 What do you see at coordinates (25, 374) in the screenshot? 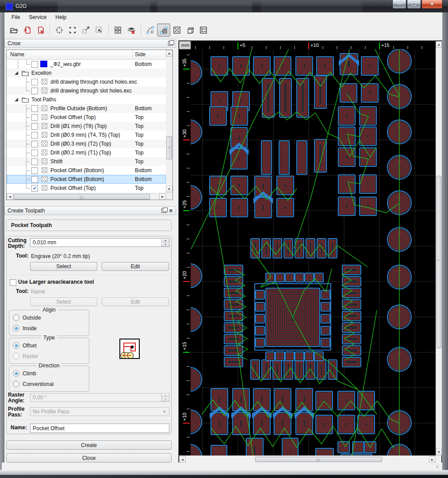
I see `radio-option-climb: Climb` at bounding box center [25, 374].